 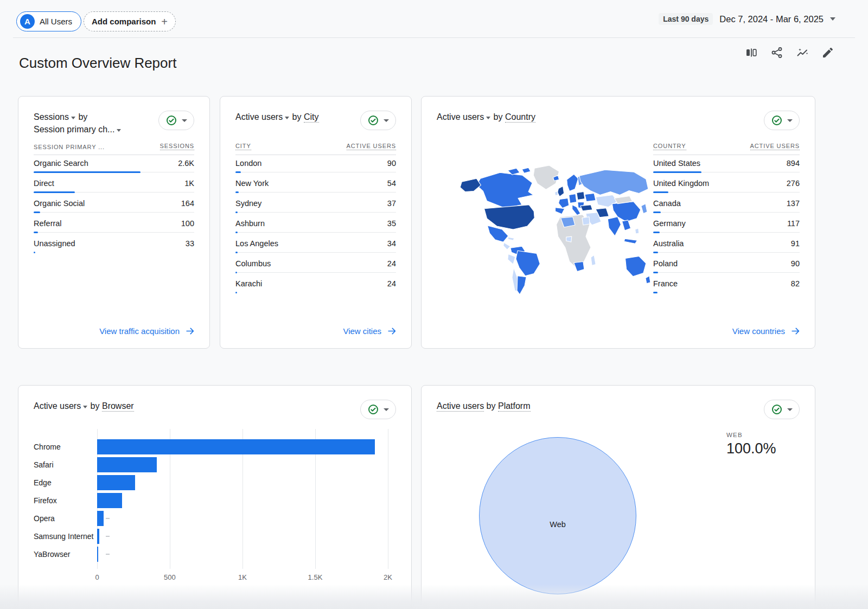 I want to click on city-table: CITY ACTIVE USERS London 90 New York, so click(x=316, y=220).